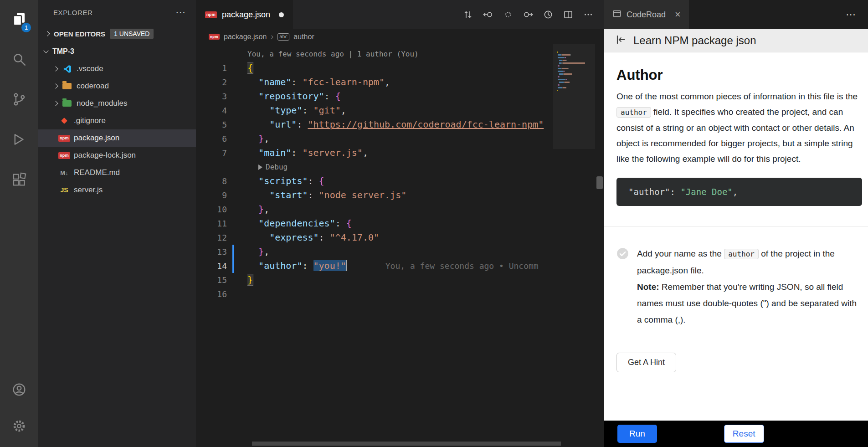  Describe the element at coordinates (750, 303) in the screenshot. I see `task-line: Note: Remember that you're writing JSON,…` at that location.